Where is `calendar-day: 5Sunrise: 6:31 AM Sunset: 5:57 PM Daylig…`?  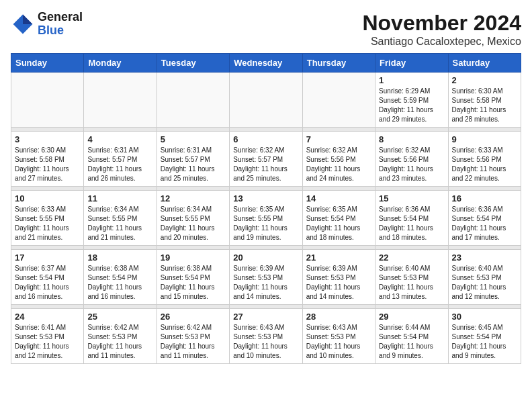 calendar-day: 5Sunrise: 6:31 AM Sunset: 5:57 PM Daylig… is located at coordinates (193, 159).